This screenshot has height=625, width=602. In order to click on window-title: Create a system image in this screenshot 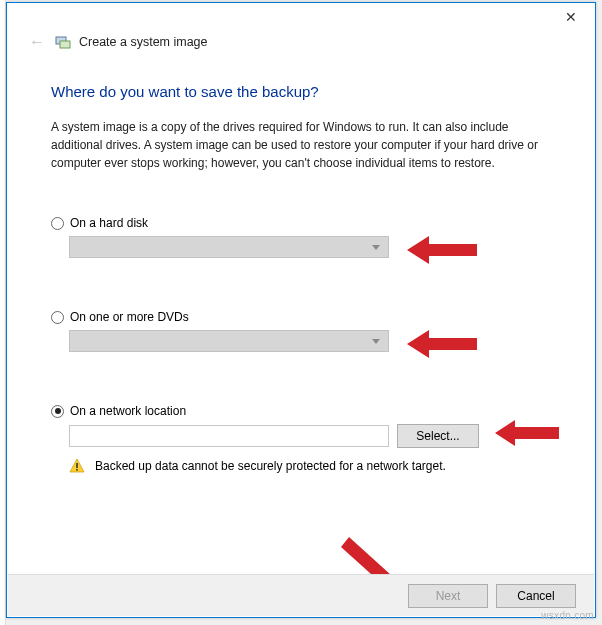, I will do `click(144, 42)`.